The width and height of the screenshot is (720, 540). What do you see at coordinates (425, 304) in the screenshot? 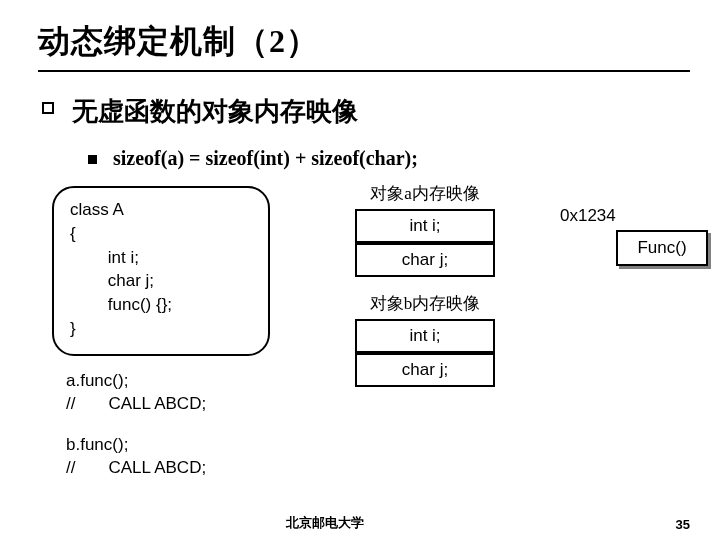
I see `mem-b-label: 对象b内存映像` at bounding box center [425, 304].